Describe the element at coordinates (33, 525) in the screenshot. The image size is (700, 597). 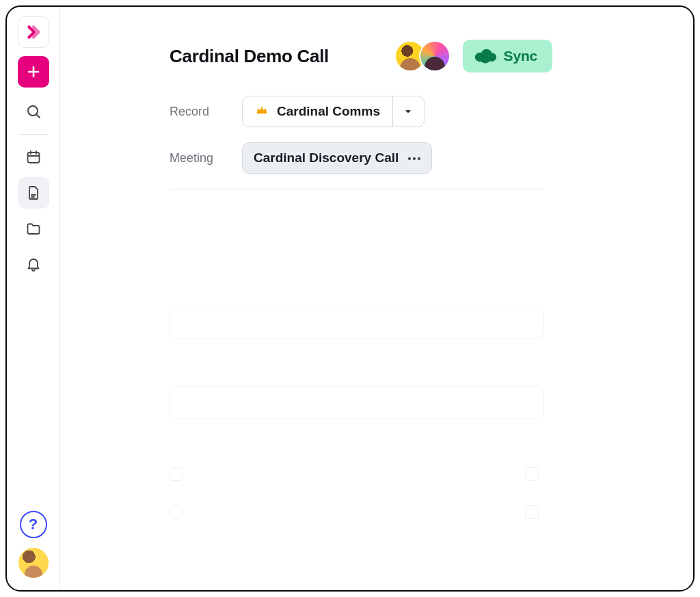
I see `help-button: ?` at that location.